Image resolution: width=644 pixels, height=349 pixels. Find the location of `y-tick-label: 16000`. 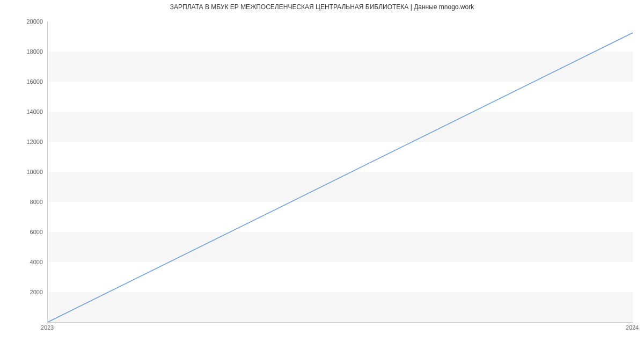

y-tick-label: 16000 is located at coordinates (21, 82).